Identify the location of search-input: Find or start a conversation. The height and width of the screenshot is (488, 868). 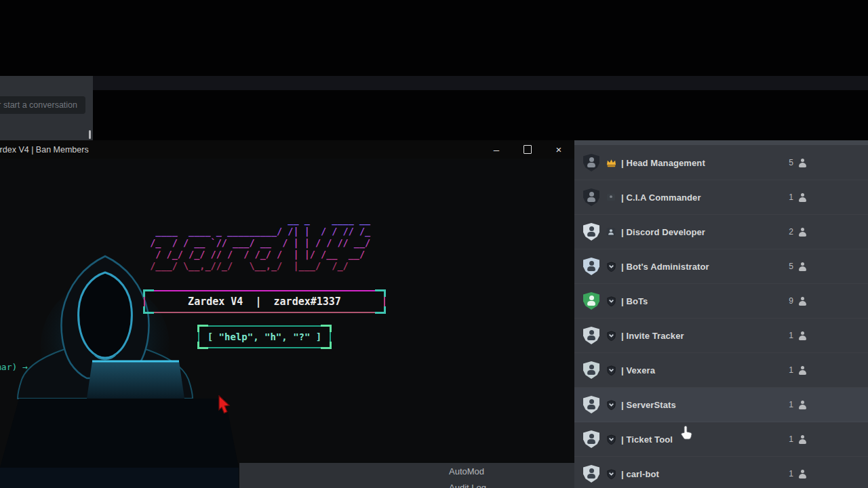
(43, 105).